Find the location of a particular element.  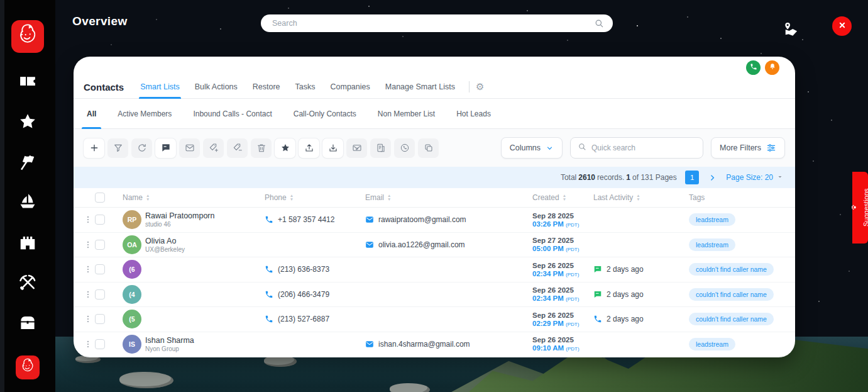

quick-search-input is located at coordinates (644, 148).